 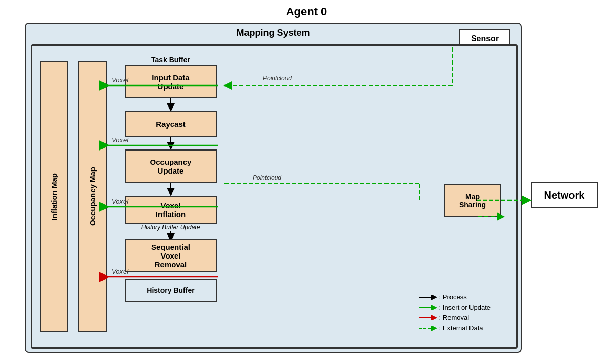 I want to click on legend-removal: : Removal, so click(x=455, y=317).